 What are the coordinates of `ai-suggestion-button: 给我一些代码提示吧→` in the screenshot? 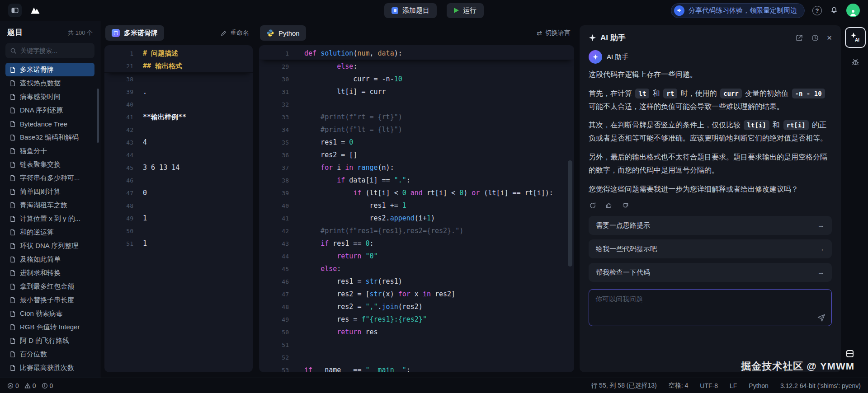 It's located at (710, 249).